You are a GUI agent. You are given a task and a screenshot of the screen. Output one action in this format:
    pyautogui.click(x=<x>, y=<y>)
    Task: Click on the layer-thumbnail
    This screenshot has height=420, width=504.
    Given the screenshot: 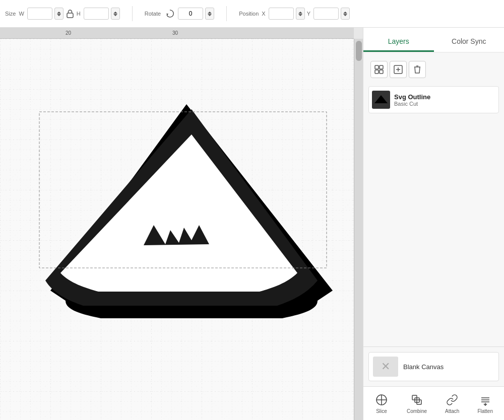 What is the action you would take?
    pyautogui.click(x=381, y=100)
    